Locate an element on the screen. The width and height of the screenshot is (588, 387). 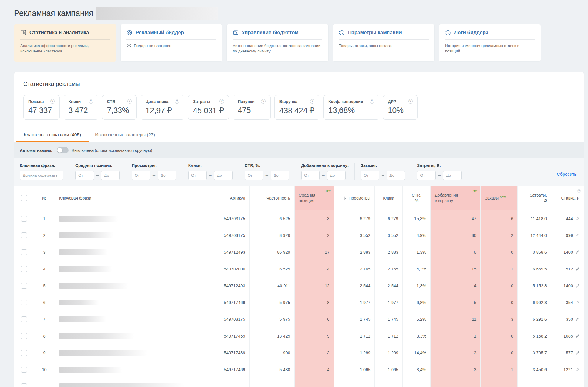
cell-cart_adds: 15 is located at coordinates (455, 269).